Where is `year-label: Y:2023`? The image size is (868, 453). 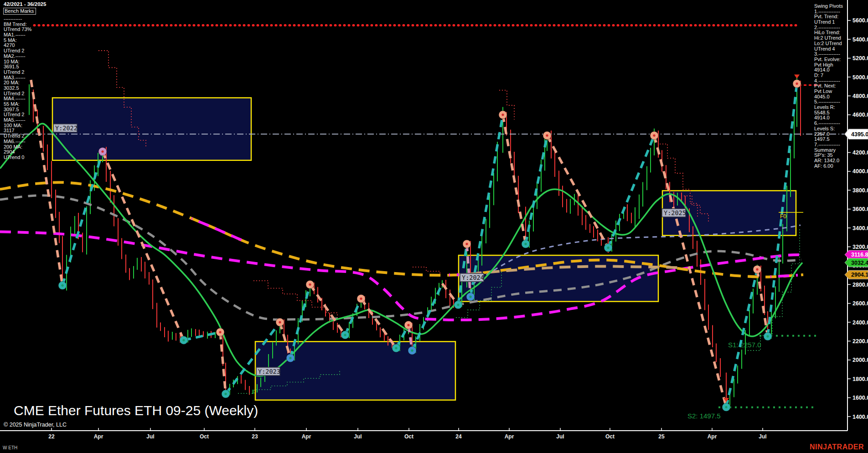 year-label: Y:2023 is located at coordinates (269, 371).